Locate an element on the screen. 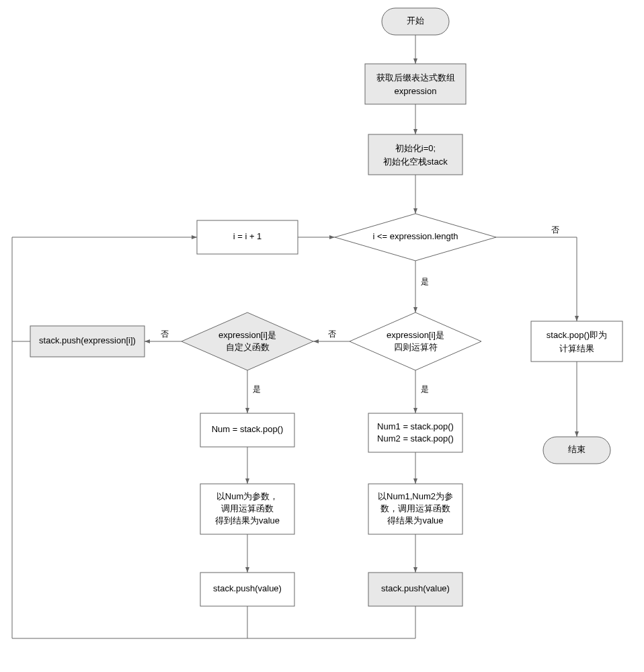 The width and height of the screenshot is (644, 672). num12-call-line1: 以Num1,Num2为参 is located at coordinates (415, 496).